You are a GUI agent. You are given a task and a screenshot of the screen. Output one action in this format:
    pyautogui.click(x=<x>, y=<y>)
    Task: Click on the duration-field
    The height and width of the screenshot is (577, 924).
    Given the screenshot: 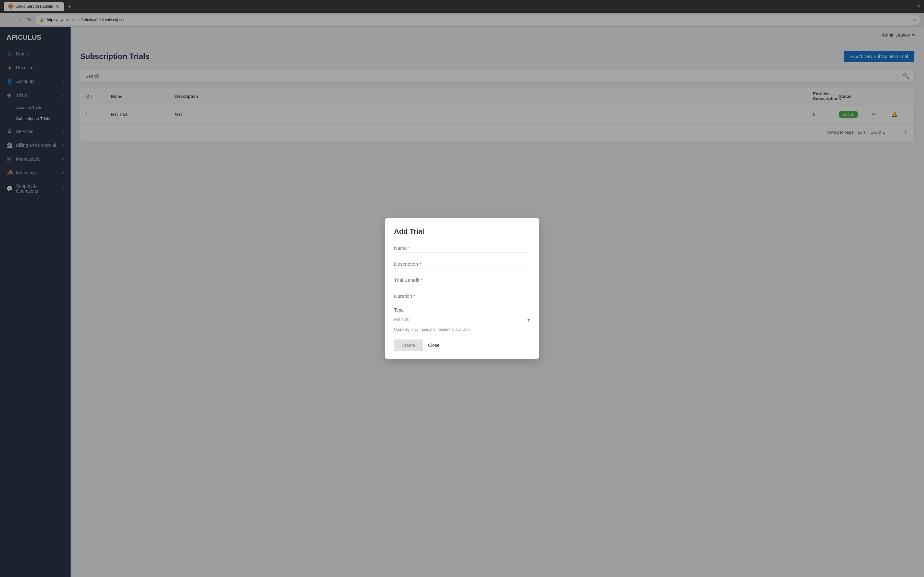 What is the action you would take?
    pyautogui.click(x=462, y=296)
    